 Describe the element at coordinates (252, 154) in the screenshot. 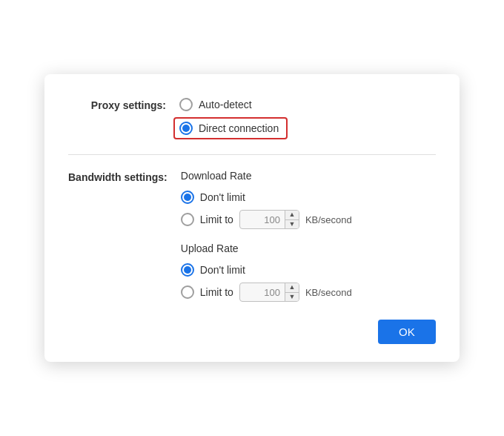

I see `section-divider` at that location.